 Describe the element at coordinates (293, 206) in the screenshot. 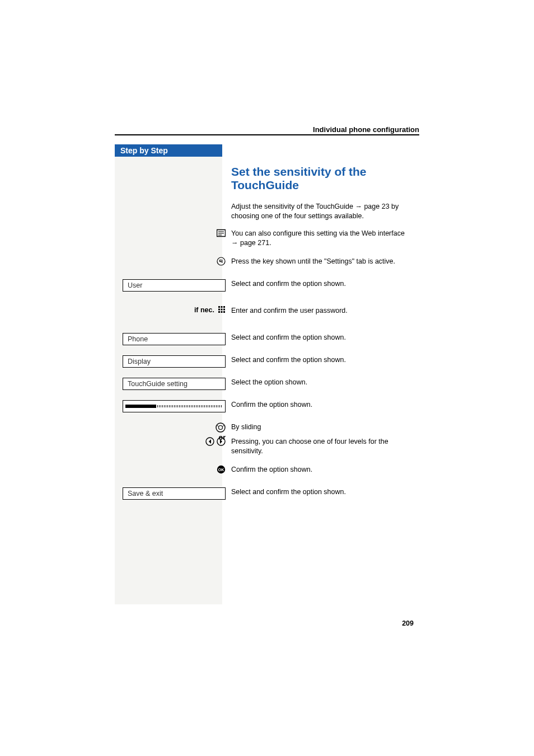

I see `intro-part1: Adjust the sensitivity of the TouchGuide` at that location.